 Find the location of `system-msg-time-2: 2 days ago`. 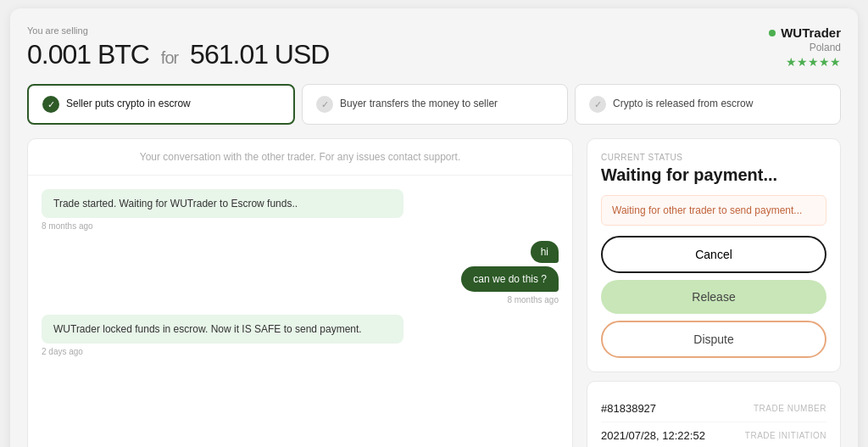

system-msg-time-2: 2 days ago is located at coordinates (300, 351).